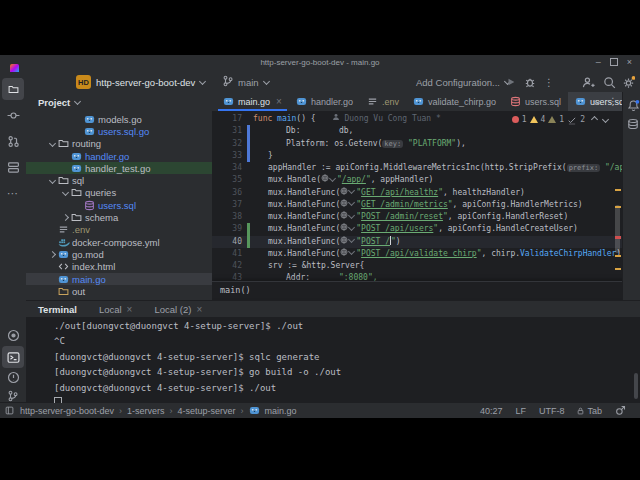  What do you see at coordinates (530, 82) in the screenshot?
I see `debug-button` at bounding box center [530, 82].